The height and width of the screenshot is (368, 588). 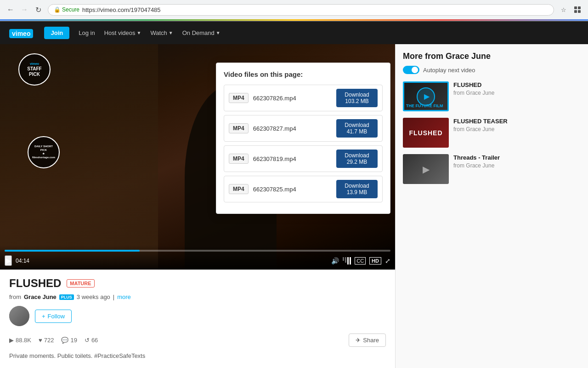 What do you see at coordinates (303, 98) in the screenshot?
I see `download-row-0: MP4 662307826.mp4 Download103.2 MB` at bounding box center [303, 98].